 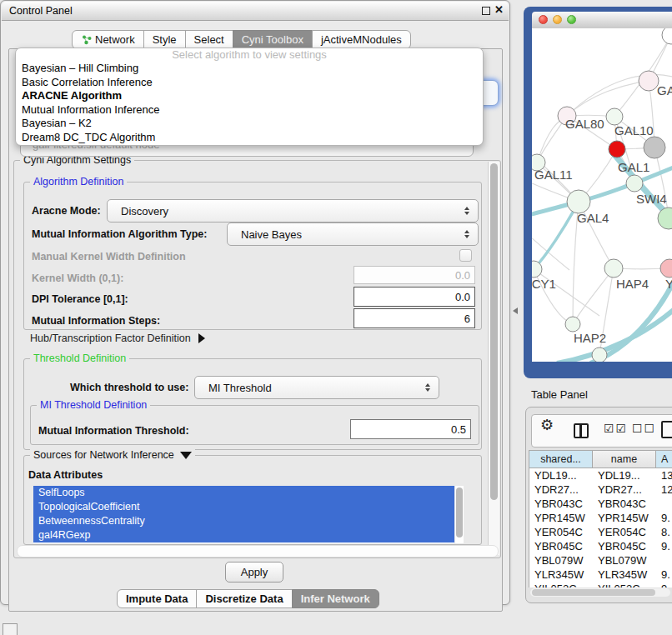 I want to click on chevron-down-icon, so click(x=186, y=455).